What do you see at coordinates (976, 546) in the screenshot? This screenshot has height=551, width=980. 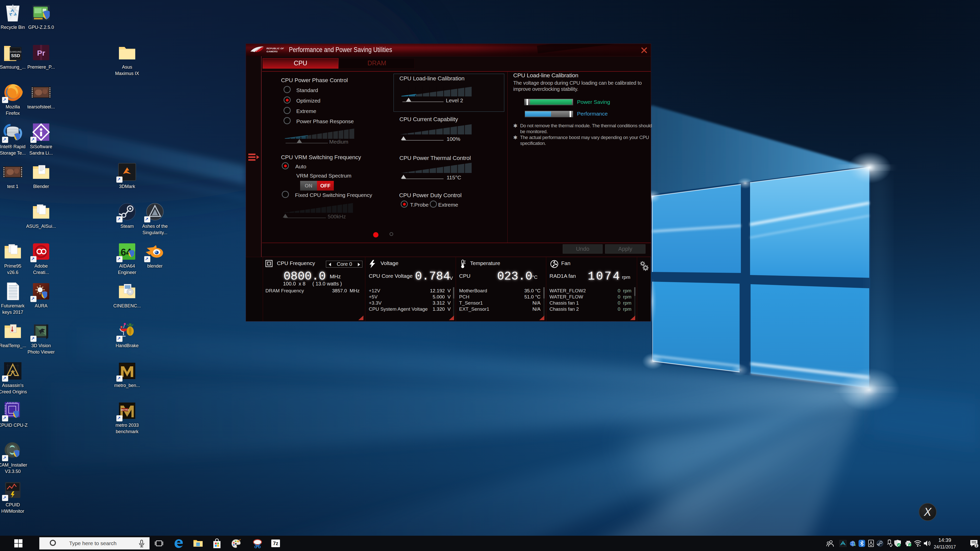 I see `svg-text: 2` at bounding box center [976, 546].